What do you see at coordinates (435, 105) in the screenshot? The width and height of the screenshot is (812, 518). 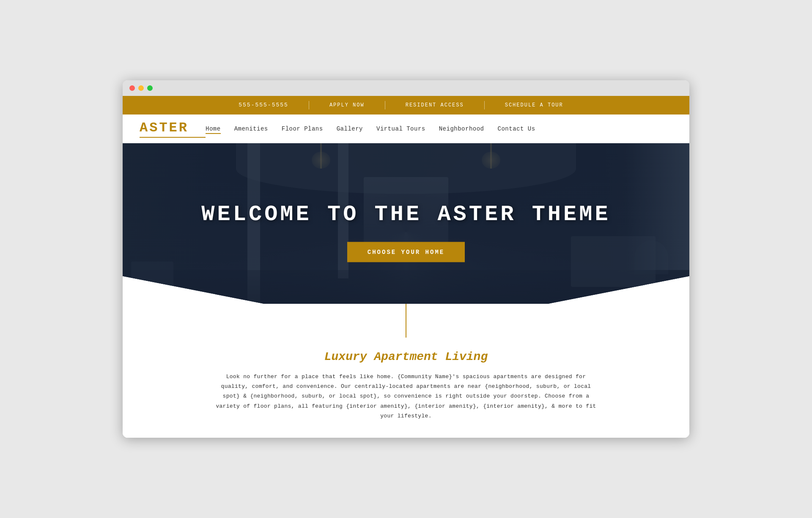 I see `resident-access-link: RESIDENT ACCESS` at bounding box center [435, 105].